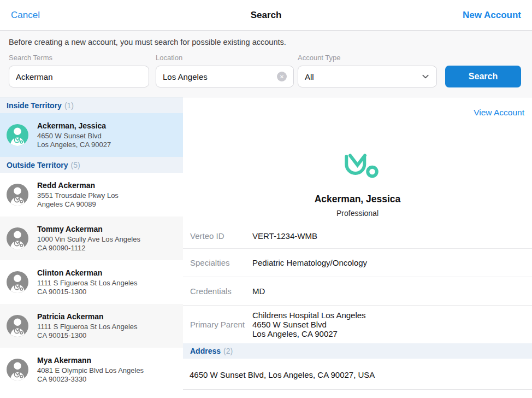 This screenshot has width=532, height=398. I want to click on account-type-selected-value: All, so click(309, 77).